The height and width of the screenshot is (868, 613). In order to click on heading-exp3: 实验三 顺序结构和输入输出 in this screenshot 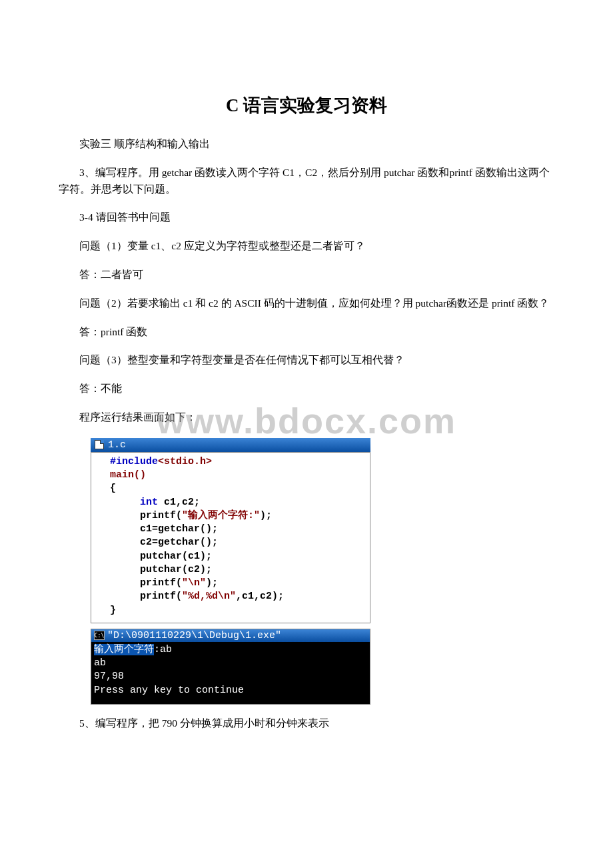, I will do `click(306, 144)`.